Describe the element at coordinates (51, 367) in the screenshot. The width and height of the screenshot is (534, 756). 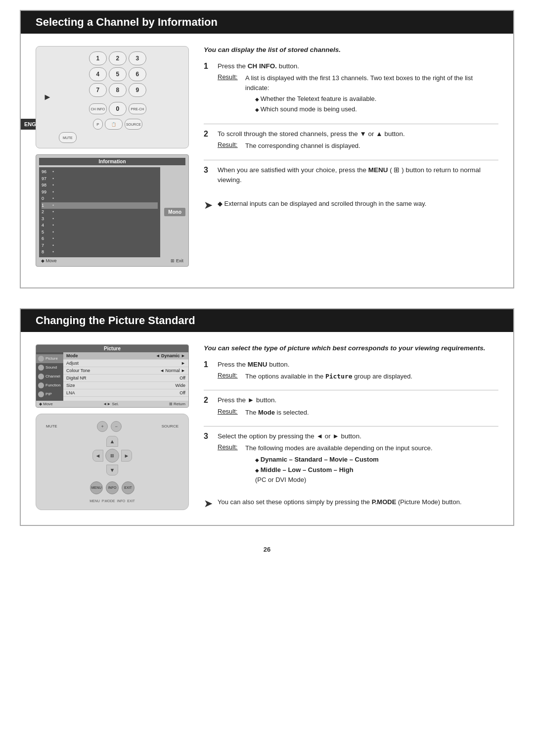
I see `sidebar-sound-label: Sound` at that location.